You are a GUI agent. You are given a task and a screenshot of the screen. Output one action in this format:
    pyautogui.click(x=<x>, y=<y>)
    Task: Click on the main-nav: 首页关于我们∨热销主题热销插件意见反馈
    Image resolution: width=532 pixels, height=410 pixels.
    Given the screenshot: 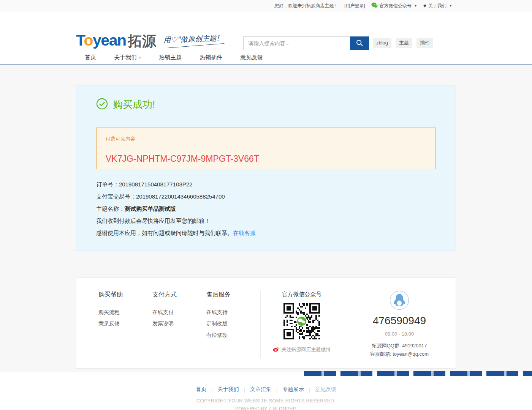 What is the action you would take?
    pyautogui.click(x=266, y=58)
    